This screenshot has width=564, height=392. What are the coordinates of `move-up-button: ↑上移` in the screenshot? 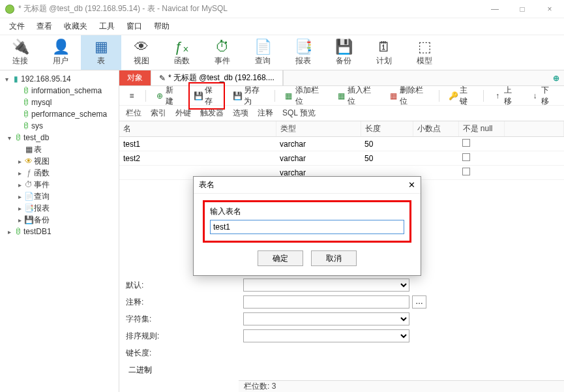 It's located at (506, 96).